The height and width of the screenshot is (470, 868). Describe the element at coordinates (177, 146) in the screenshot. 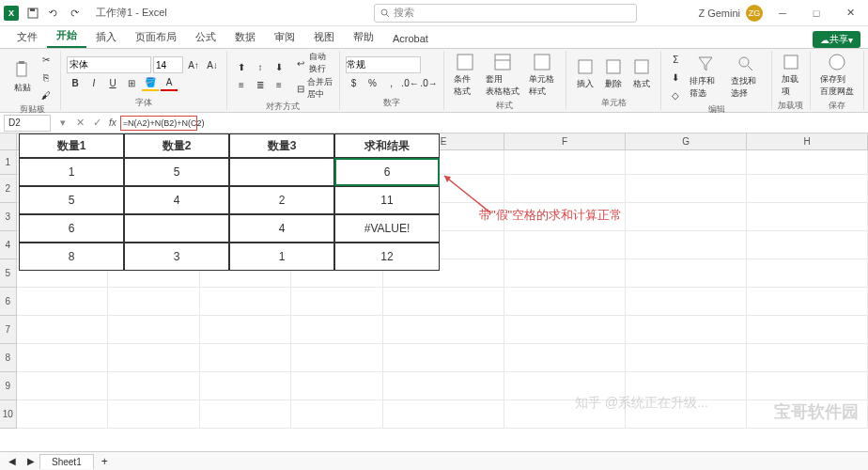

I see `table-header-cell: 数量2` at that location.